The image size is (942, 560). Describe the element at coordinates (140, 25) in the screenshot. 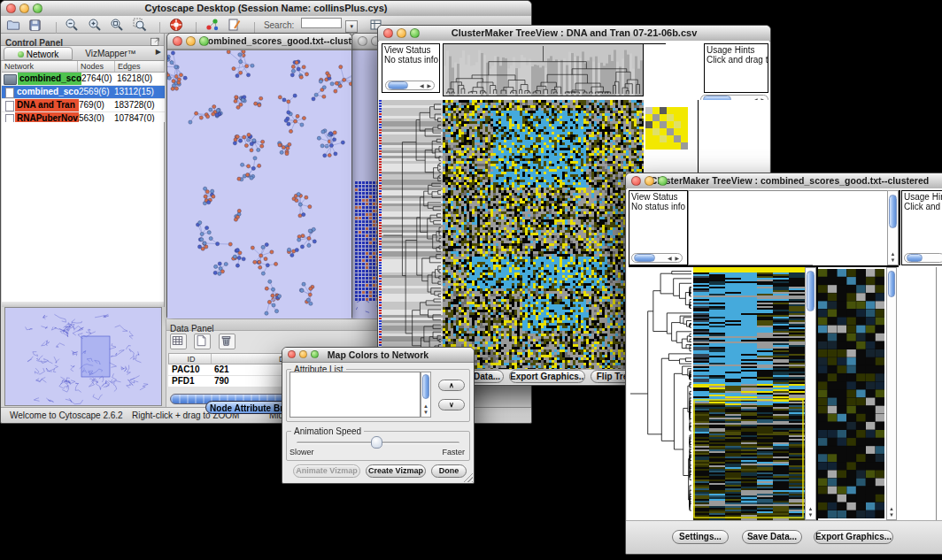

I see `zoom-selected-icon` at that location.